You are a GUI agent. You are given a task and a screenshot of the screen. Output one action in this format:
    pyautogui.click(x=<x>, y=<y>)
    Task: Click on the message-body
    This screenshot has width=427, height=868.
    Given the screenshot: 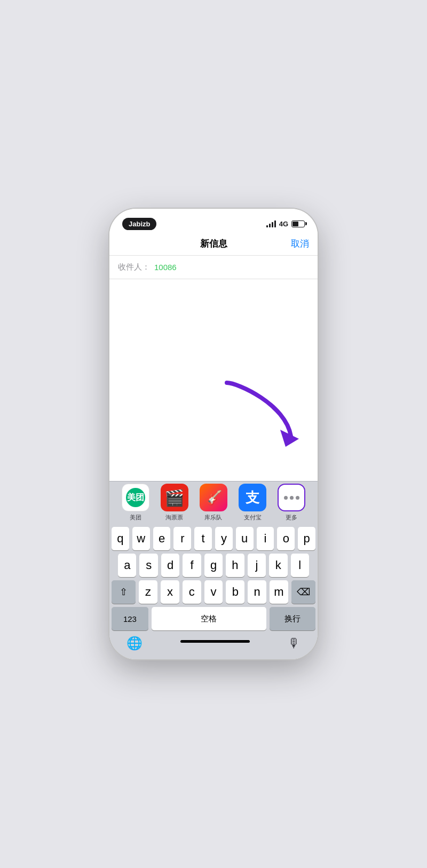 What is the action you would take?
    pyautogui.click(x=213, y=380)
    